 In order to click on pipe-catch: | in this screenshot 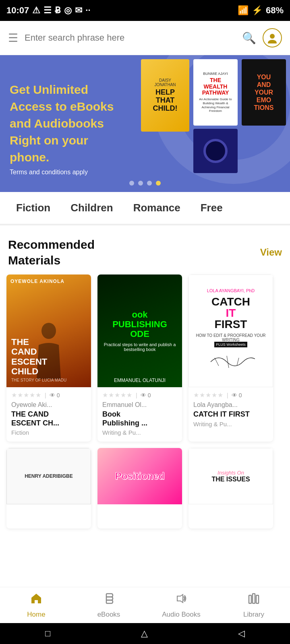, I will do `click(228, 395)`.